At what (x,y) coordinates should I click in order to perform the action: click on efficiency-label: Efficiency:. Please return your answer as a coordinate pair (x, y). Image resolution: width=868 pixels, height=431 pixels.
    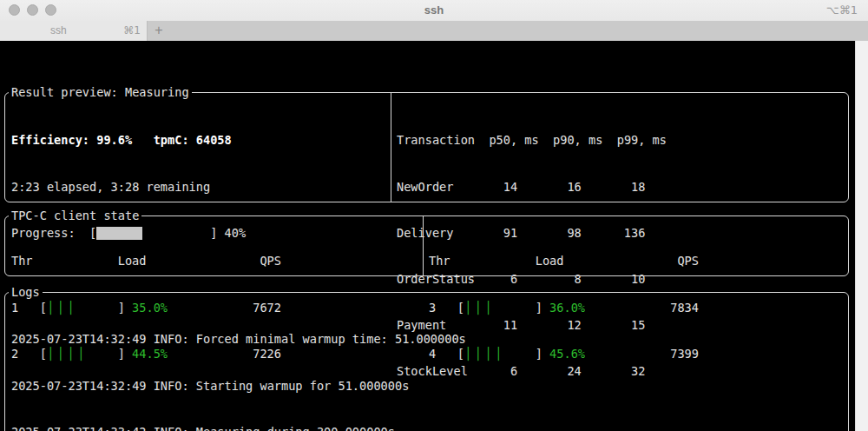
    Looking at the image, I should click on (50, 141).